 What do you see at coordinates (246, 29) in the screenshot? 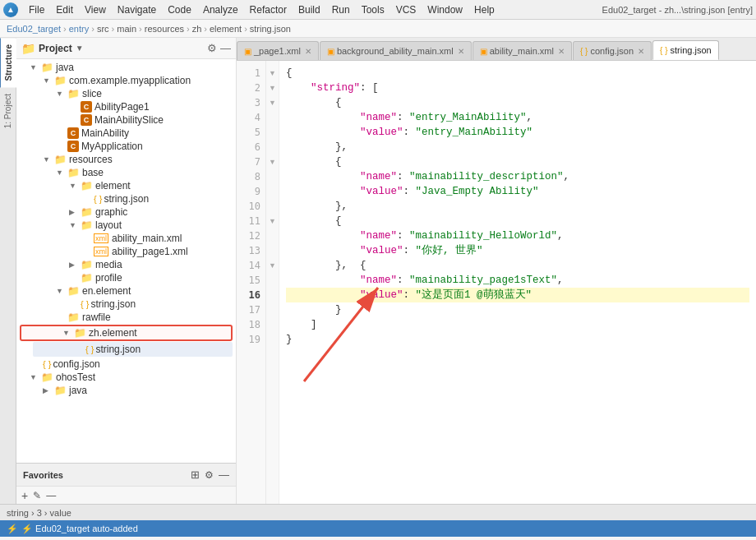
I see `breadcrumb-sep-6: ›` at bounding box center [246, 29].